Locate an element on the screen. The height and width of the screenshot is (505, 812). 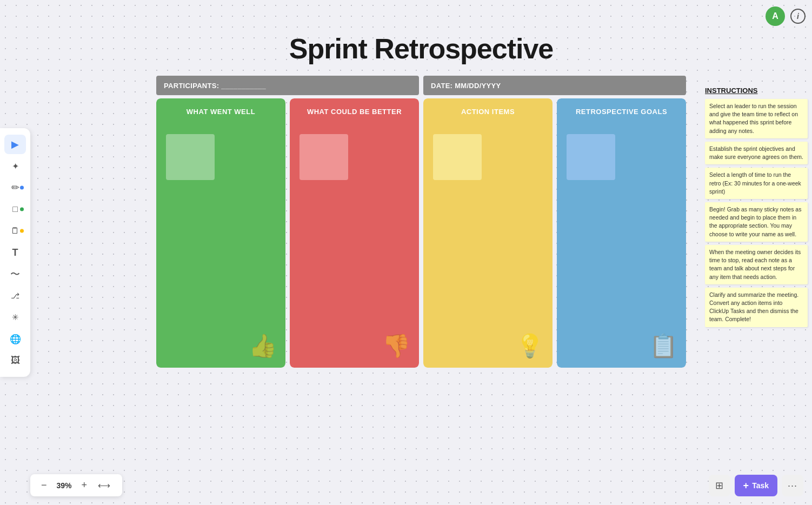
draw-icon: 〜 is located at coordinates (15, 274).